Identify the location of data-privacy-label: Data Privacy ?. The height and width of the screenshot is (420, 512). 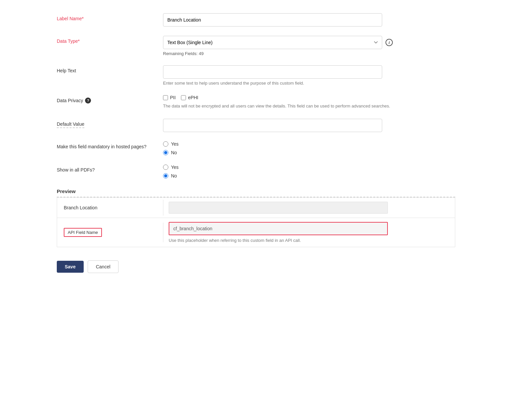
(110, 99).